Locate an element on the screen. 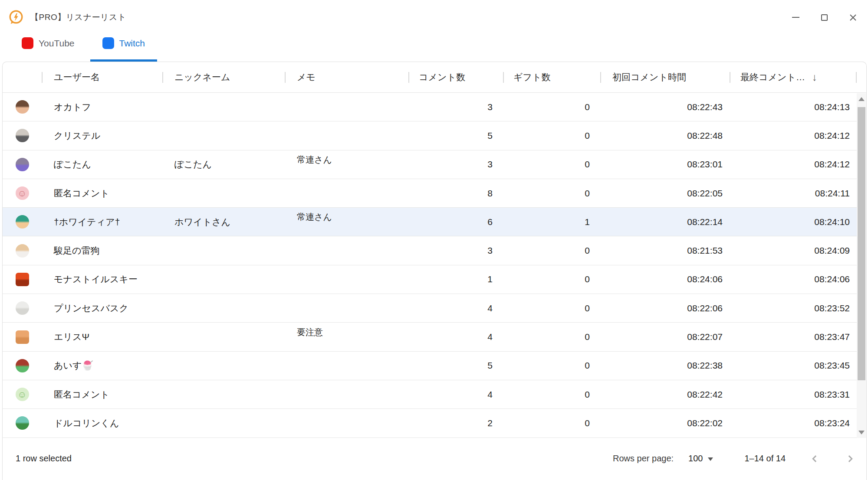 The image size is (868, 480). table-row: エリスΨ 要注意 4 0 08:22:07 08:23:47 is located at coordinates (430, 337).